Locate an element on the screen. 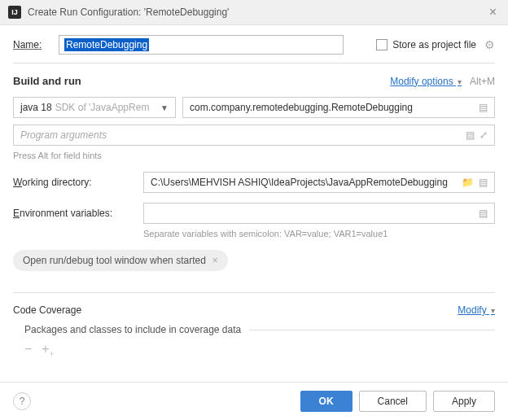  ok-button: OK is located at coordinates (326, 401).